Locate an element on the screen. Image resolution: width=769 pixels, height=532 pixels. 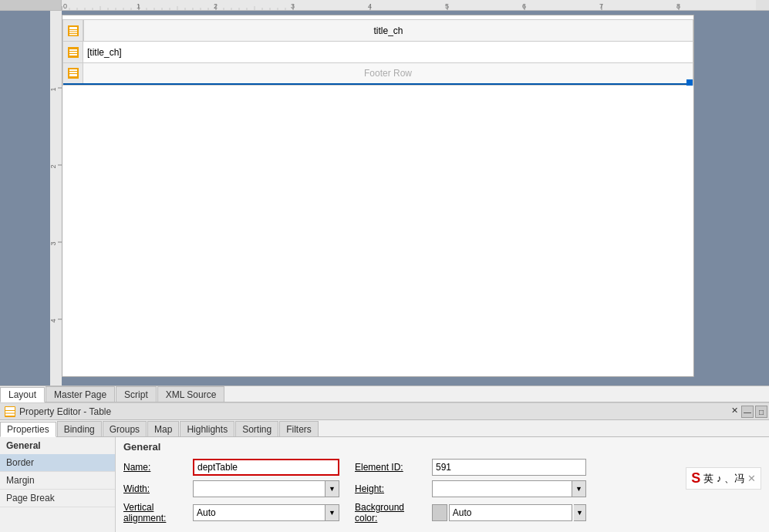
svg-text: 3 is located at coordinates (54, 244).